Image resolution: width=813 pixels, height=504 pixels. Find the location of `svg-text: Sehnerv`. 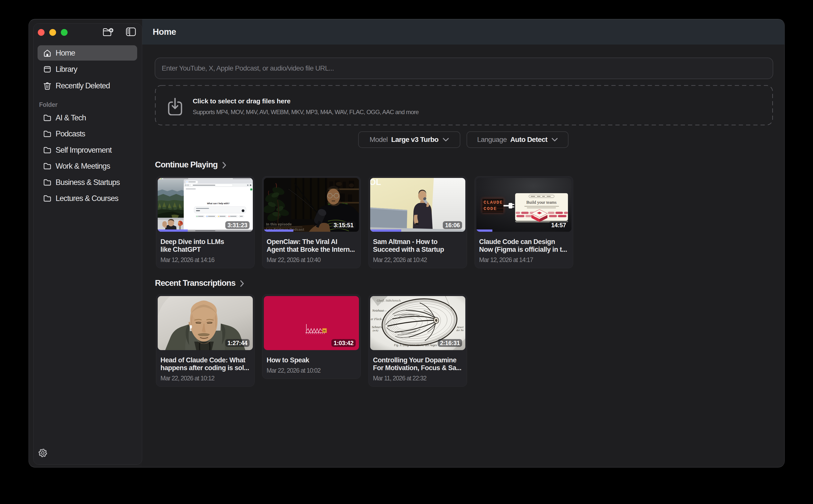

svg-text: Sehnerv is located at coordinates (377, 327).